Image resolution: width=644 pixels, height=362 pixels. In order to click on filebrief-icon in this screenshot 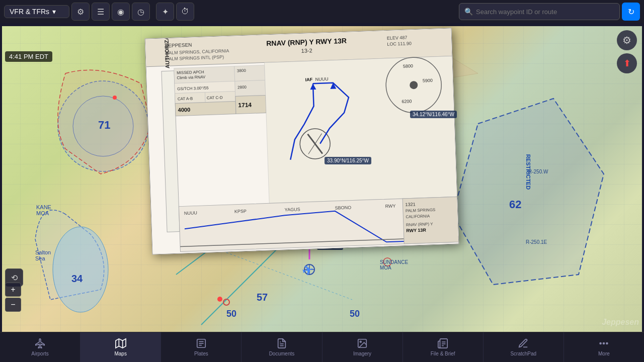, I will do `click(443, 344)`.